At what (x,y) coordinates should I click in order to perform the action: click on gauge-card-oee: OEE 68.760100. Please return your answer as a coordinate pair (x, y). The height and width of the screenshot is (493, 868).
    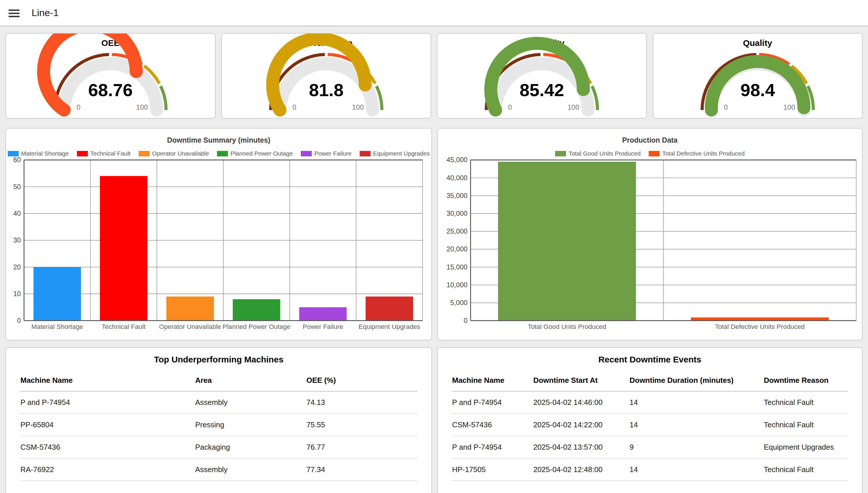
    Looking at the image, I should click on (110, 76).